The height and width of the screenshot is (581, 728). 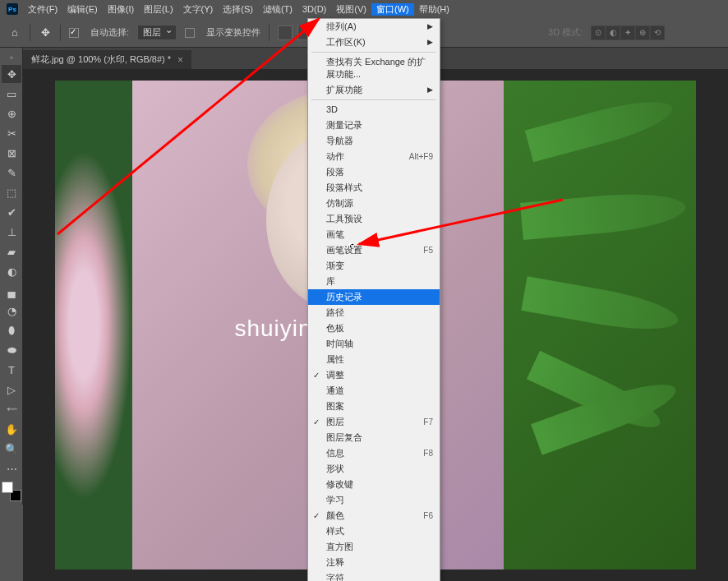 I want to click on tool-15: T, so click(x=12, y=370).